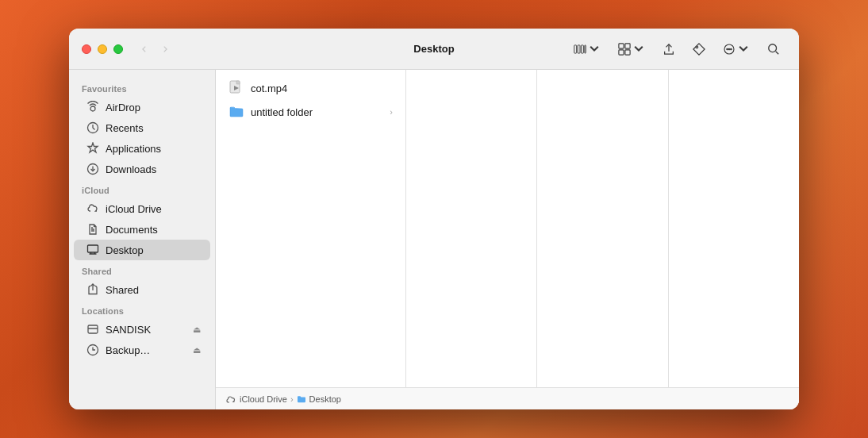 This screenshot has width=868, height=438. I want to click on status-bar: iCloud Drive › Desktop, so click(508, 398).